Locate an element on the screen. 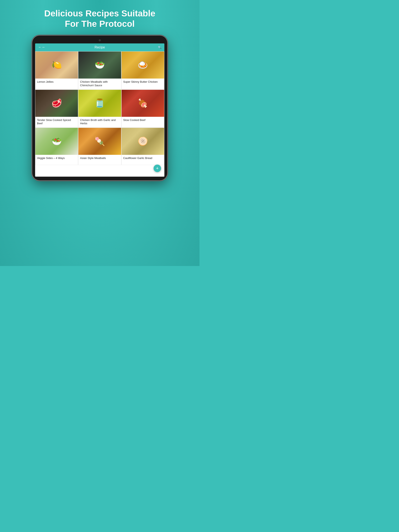 The image size is (399, 532). recipe-image-veggie-sides: 🥗 is located at coordinates (57, 141).